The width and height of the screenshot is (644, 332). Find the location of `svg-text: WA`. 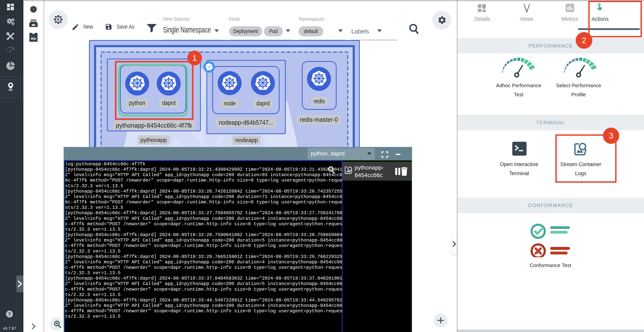

svg-text: WA is located at coordinates (34, 39).